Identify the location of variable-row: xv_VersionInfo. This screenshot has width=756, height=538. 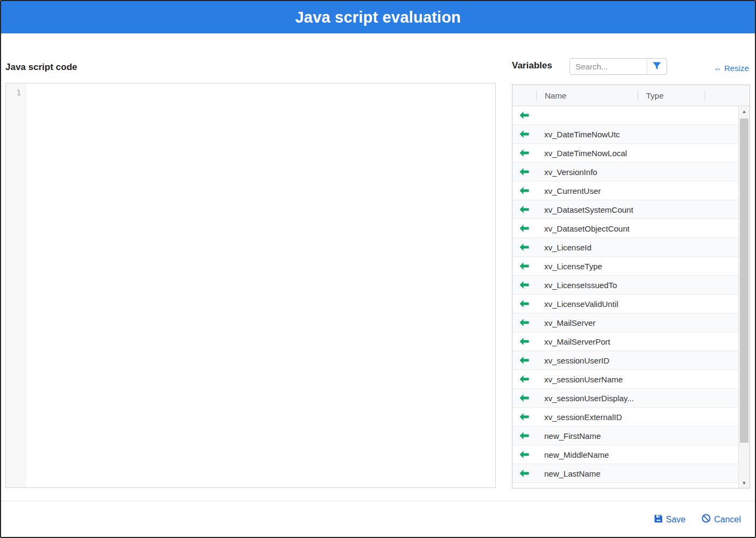
(625, 172).